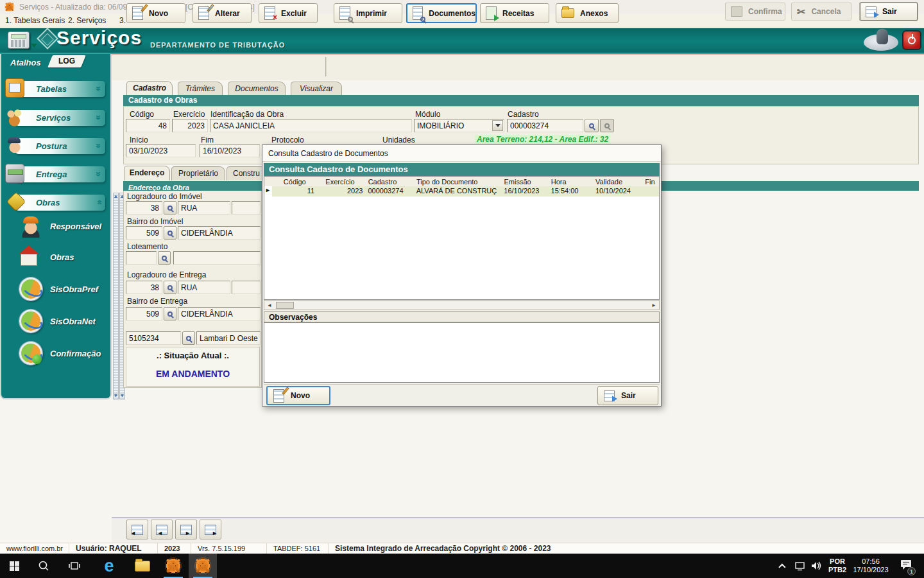  What do you see at coordinates (170, 288) in the screenshot?
I see `logradouro-entrega-search-button` at bounding box center [170, 288].